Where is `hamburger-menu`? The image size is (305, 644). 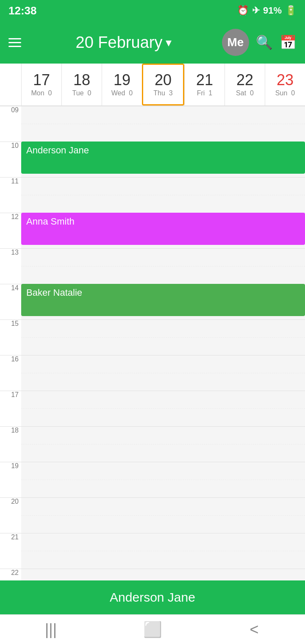 hamburger-menu is located at coordinates (17, 42).